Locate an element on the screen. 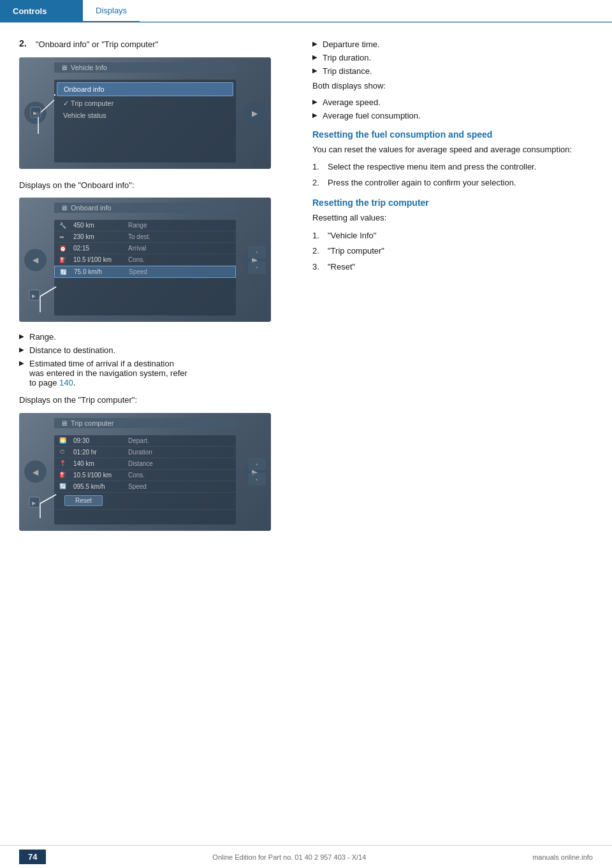 Image resolution: width=612 pixels, height=868 pixels. panel-buttons-2: ▪ ▪ is located at coordinates (257, 260).